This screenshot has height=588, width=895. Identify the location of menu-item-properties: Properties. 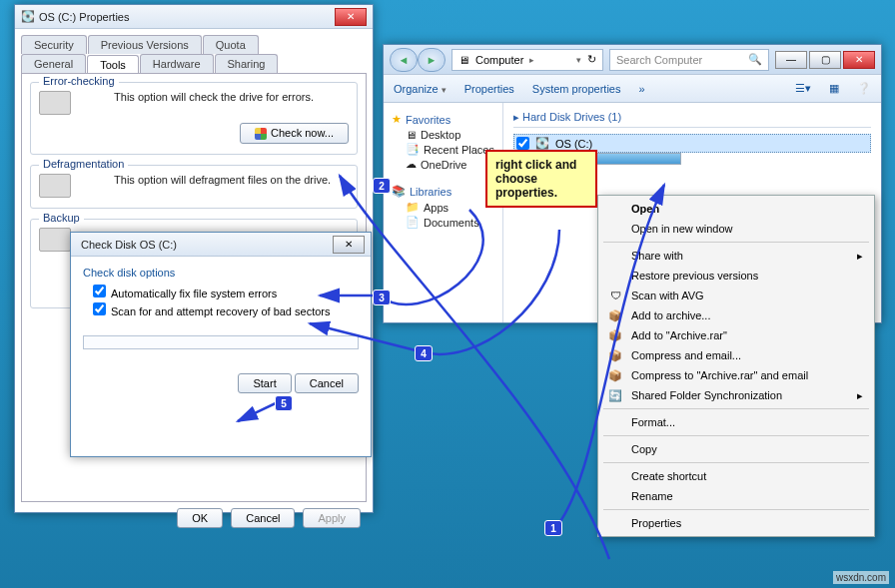
(736, 523).